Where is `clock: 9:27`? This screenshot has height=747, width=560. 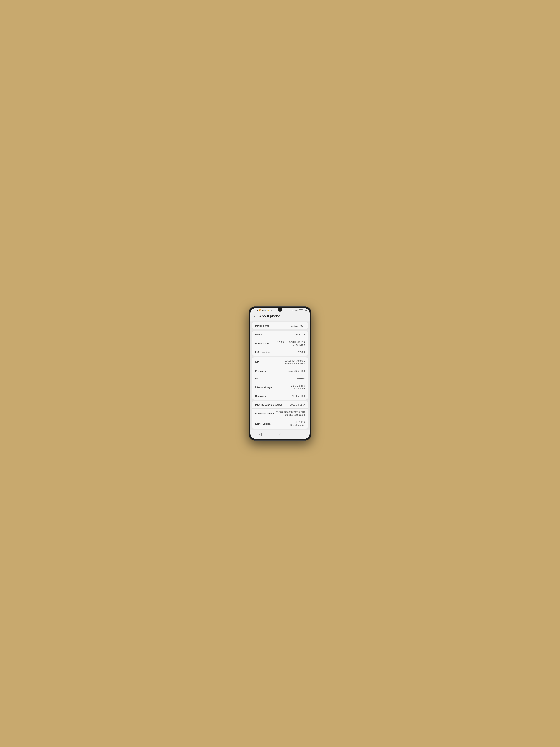
clock: 9:27 is located at coordinates (305, 310).